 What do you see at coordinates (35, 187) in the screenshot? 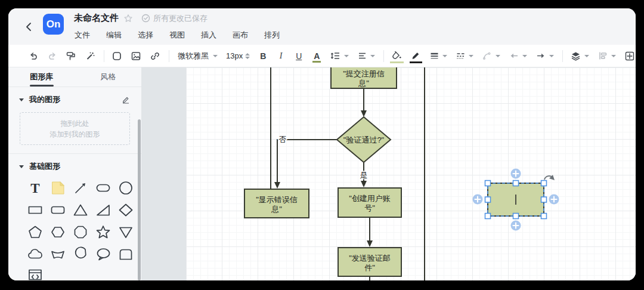
I see `shape-text: T` at bounding box center [35, 187].